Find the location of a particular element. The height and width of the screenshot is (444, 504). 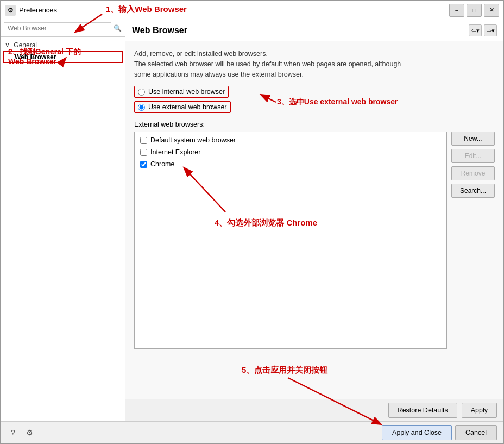

title-bar: ⚙ Preferences − □ ✕ is located at coordinates (252, 10).